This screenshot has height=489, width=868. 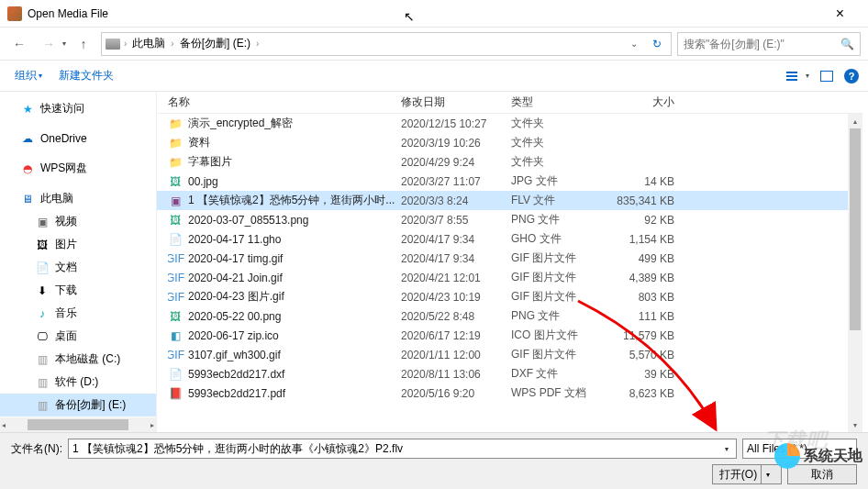 I want to click on filename-combo: ▾, so click(x=402, y=449).